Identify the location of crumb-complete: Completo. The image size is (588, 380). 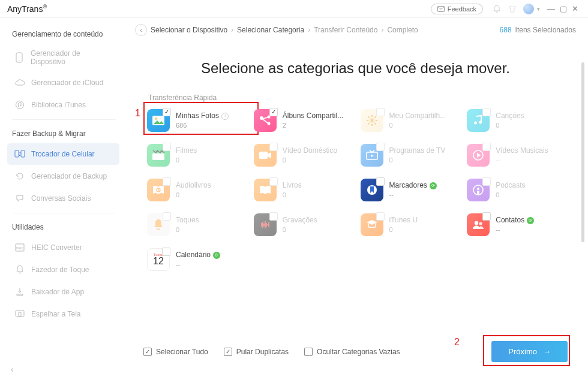
(402, 30).